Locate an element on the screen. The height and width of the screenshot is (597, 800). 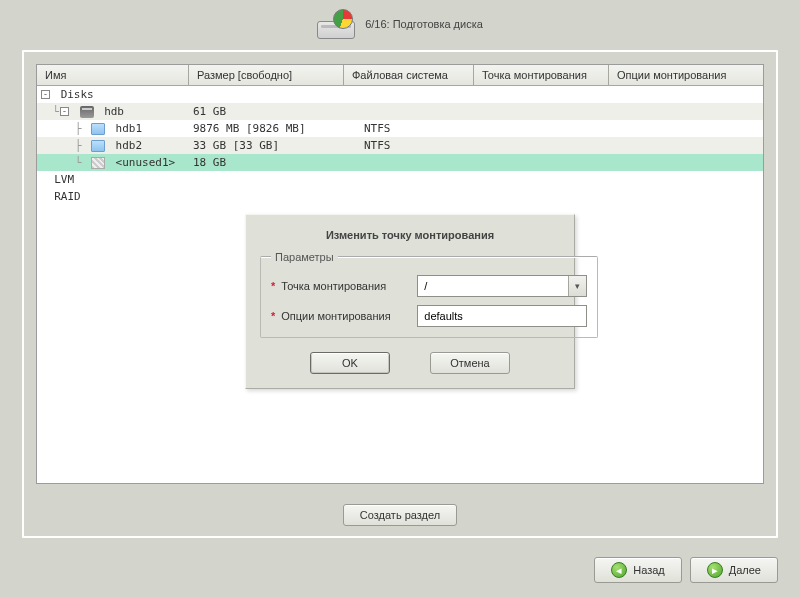
next-button: ▸ Далее is located at coordinates (734, 570).